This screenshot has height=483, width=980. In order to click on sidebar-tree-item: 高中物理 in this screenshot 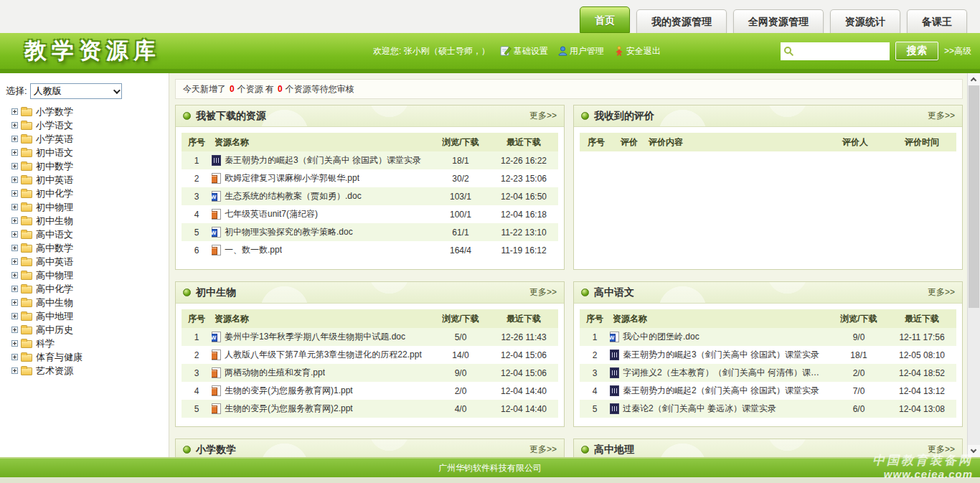, I will do `click(85, 276)`.